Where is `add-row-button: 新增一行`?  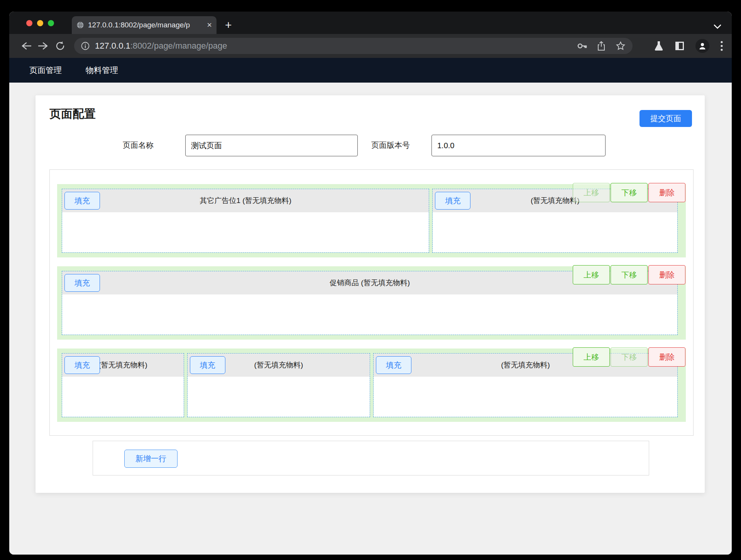 add-row-button: 新增一行 is located at coordinates (151, 458).